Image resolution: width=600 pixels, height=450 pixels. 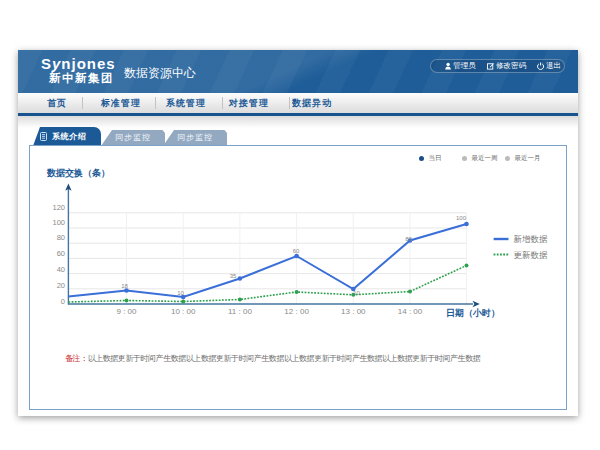 What do you see at coordinates (532, 239) in the screenshot?
I see `svg-text: 新增数据` at bounding box center [532, 239].